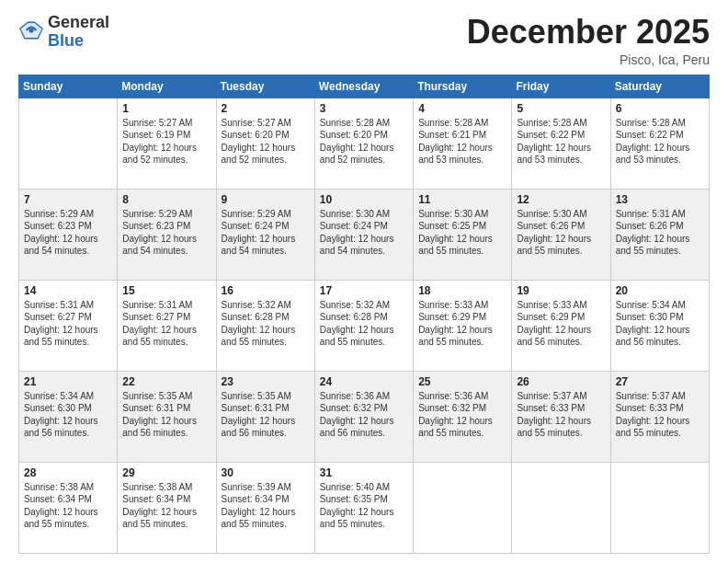 The width and height of the screenshot is (728, 563). Describe the element at coordinates (68, 382) in the screenshot. I see `day-number: 21` at that location.